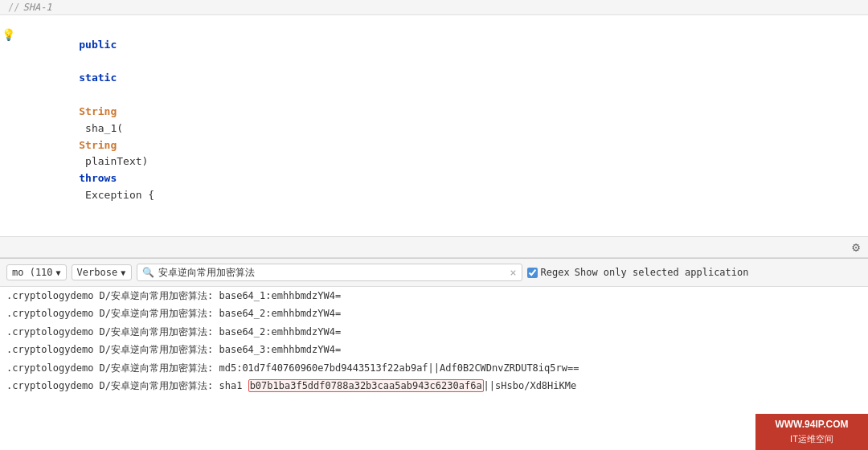 Image resolution: width=868 pixels, height=450 pixels. What do you see at coordinates (812, 440) in the screenshot?
I see `watermark-label: IT运维空间` at bounding box center [812, 440].